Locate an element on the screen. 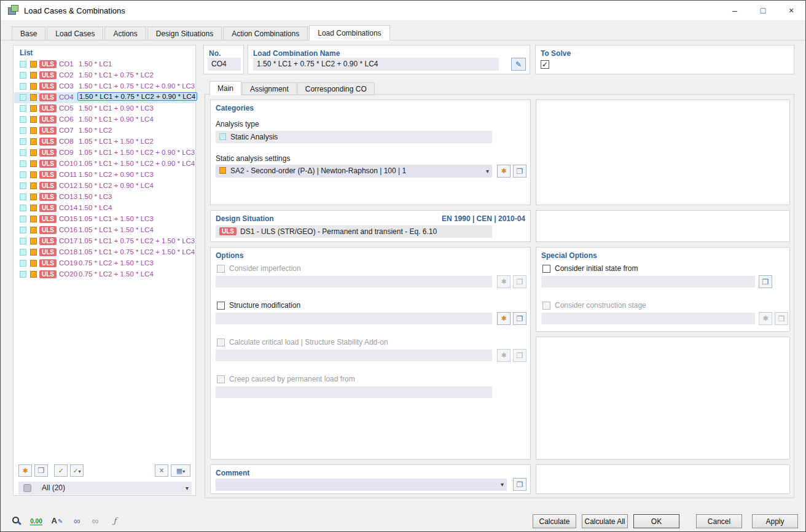 The height and width of the screenshot is (532, 806). cancel-button: Cancel is located at coordinates (719, 521).